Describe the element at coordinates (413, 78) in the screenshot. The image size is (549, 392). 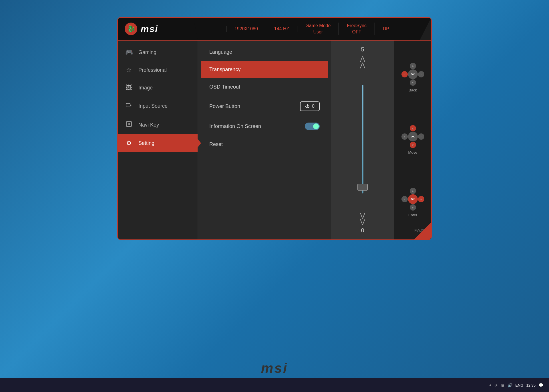
I see `back-control-group: ‹‹ OK › ∧ ∨ Back` at that location.